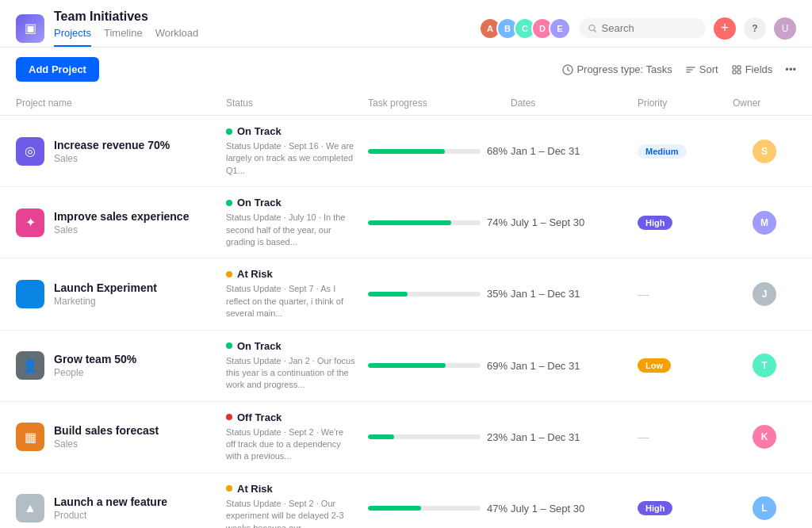 Image resolution: width=812 pixels, height=528 pixels. What do you see at coordinates (30, 29) in the screenshot?
I see `app-icon: ▣` at bounding box center [30, 29].